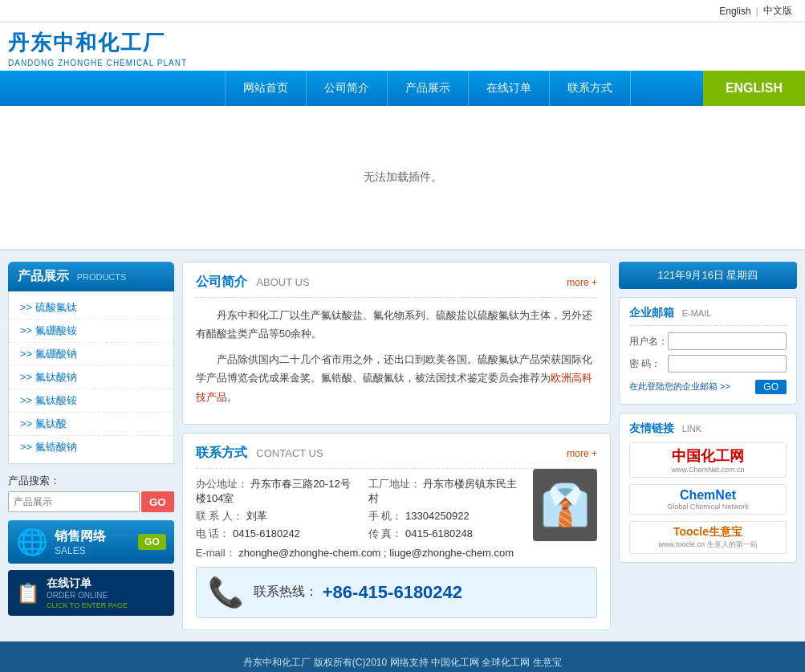 This screenshot has width=805, height=672. I want to click on phone-icon: 📞, so click(226, 593).